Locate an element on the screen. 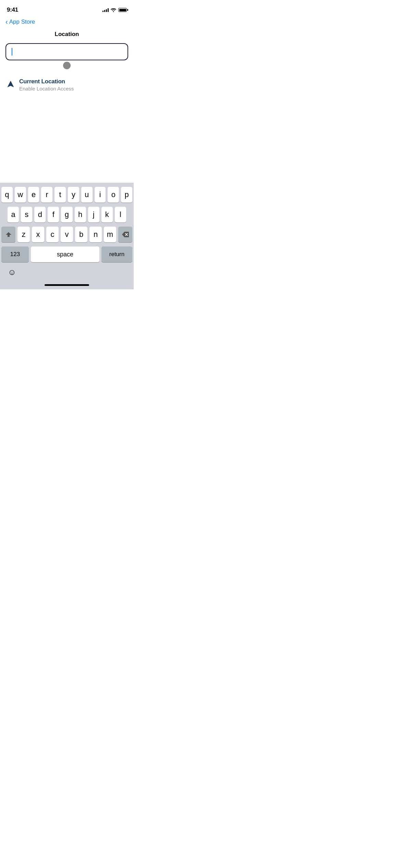 The image size is (401, 868). scroll-indicator is located at coordinates (67, 65).